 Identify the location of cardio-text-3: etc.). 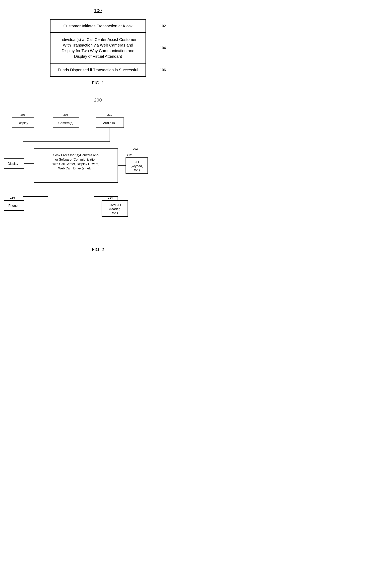
(114, 213).